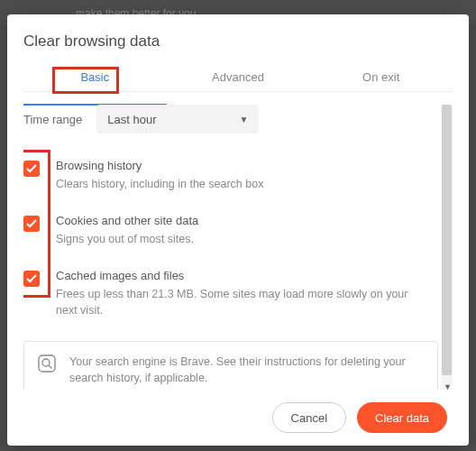 This screenshot has width=476, height=451. Describe the element at coordinates (380, 78) in the screenshot. I see `tab-on-exit: On exit` at that location.